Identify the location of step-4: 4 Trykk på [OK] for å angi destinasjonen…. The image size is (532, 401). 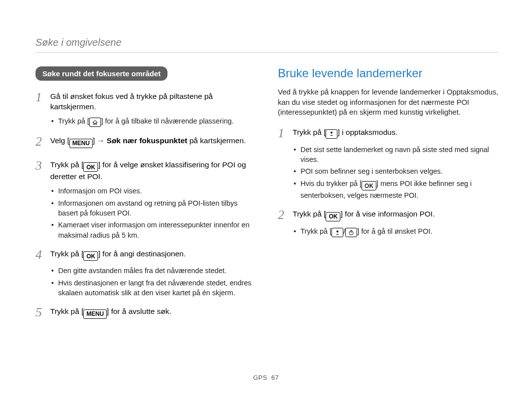
(146, 255).